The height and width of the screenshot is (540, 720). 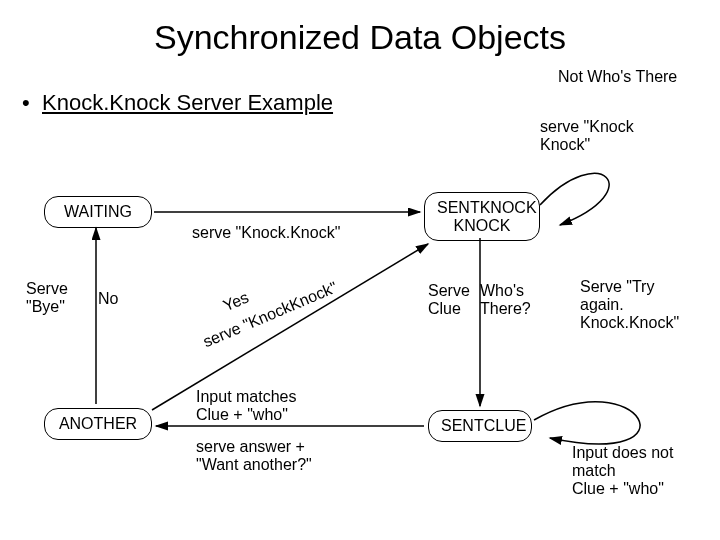 I want to click on label-serve-clue: Serve Clue, so click(x=449, y=300).